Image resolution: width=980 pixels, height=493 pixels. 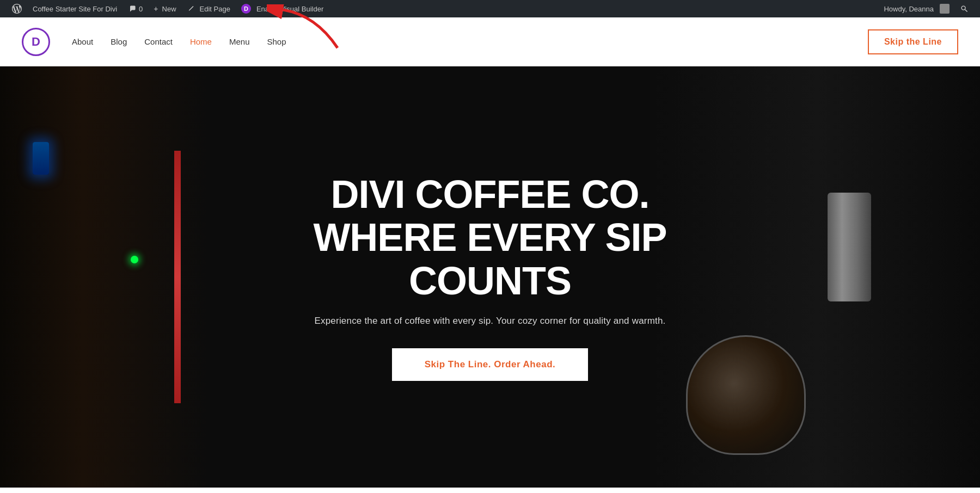 I want to click on comments-icon, so click(x=132, y=9).